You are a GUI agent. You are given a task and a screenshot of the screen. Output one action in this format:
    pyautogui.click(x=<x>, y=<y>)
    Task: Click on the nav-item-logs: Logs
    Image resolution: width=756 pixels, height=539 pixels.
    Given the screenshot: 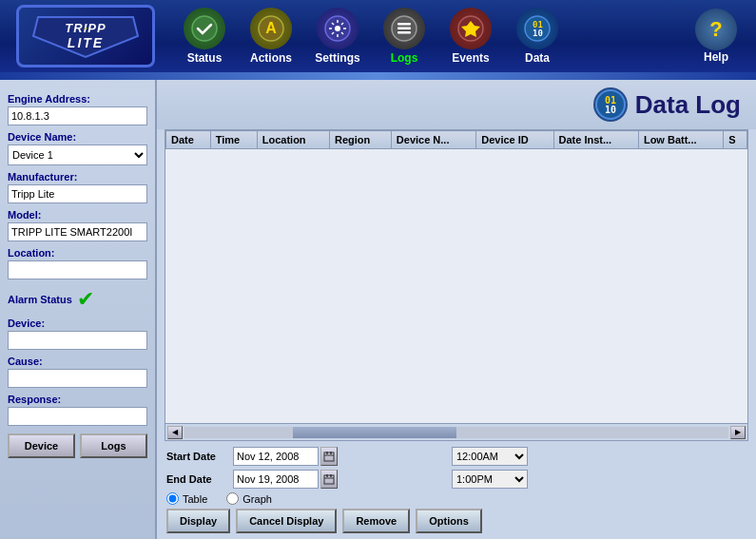 What is the action you would take?
    pyautogui.click(x=404, y=36)
    